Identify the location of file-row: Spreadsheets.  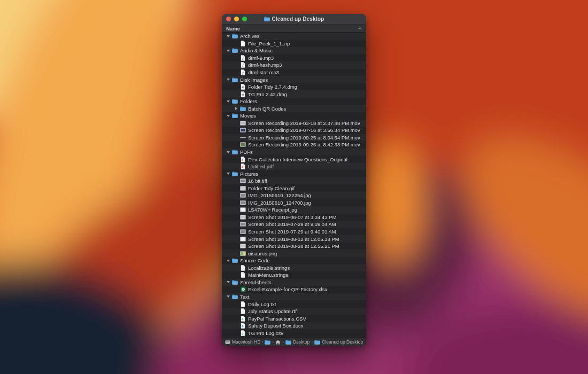
(294, 283).